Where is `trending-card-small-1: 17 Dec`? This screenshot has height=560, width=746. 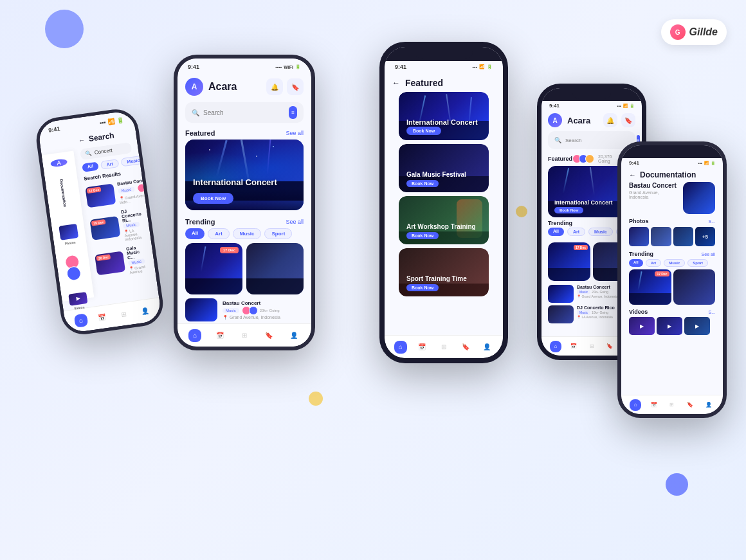
trending-card-small-1: 17 Dec is located at coordinates (569, 262).